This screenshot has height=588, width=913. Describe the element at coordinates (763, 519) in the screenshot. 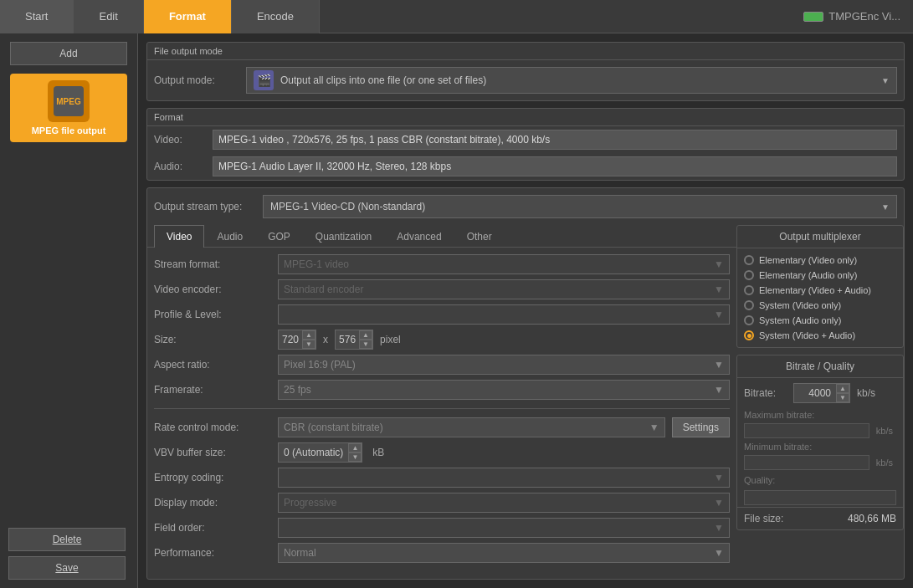

I see `filesize-label: File size:` at that location.